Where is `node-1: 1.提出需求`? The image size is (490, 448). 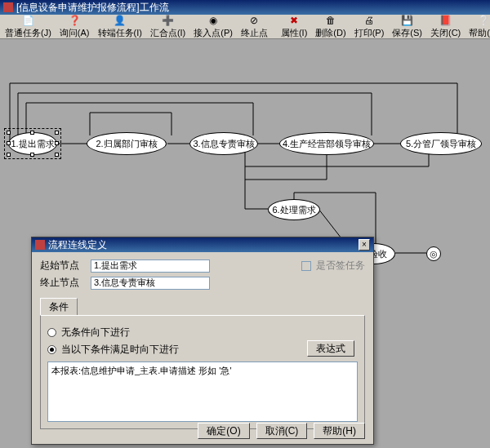
node-1: 1.提出需求 is located at coordinates (33, 144).